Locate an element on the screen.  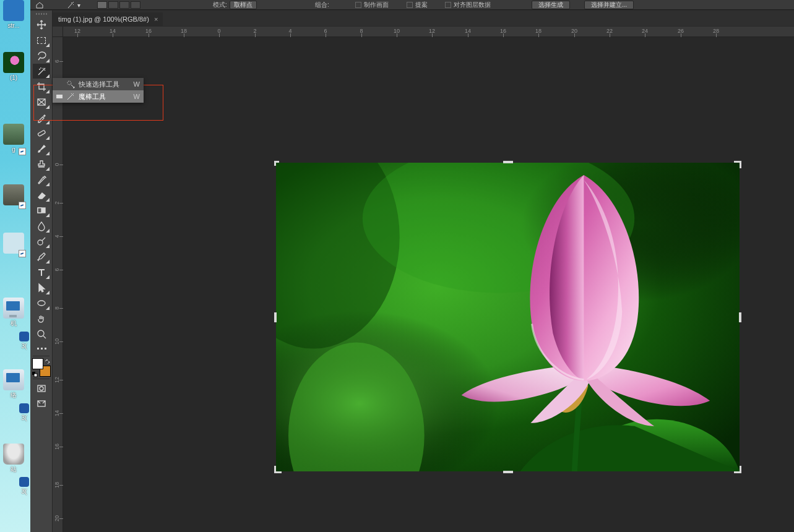
transform-handle-br is located at coordinates (738, 470).